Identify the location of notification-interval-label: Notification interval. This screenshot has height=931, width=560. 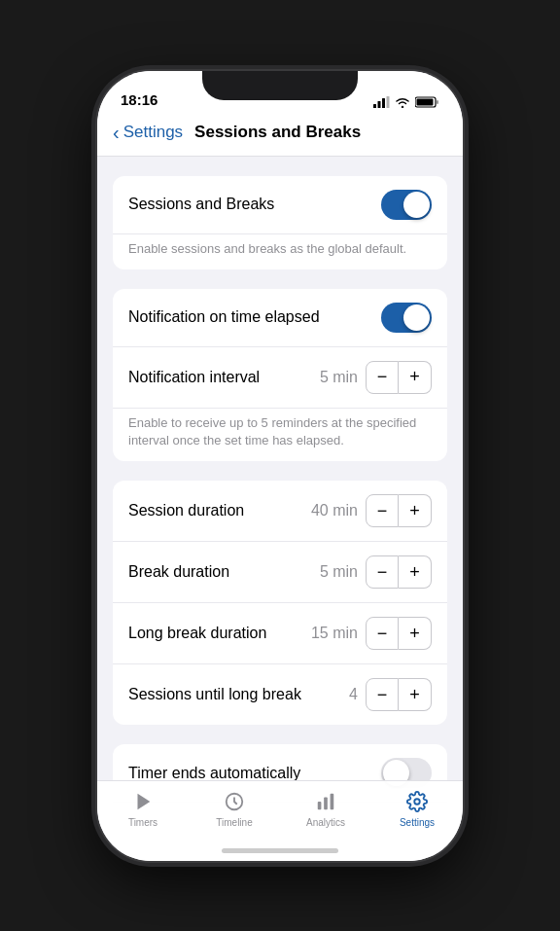
(224, 377).